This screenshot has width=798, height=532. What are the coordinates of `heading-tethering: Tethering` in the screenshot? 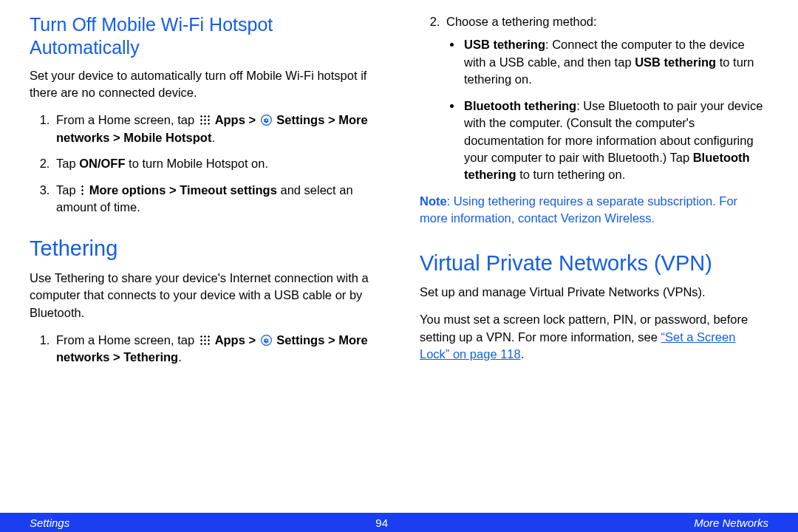 It's located at (204, 248).